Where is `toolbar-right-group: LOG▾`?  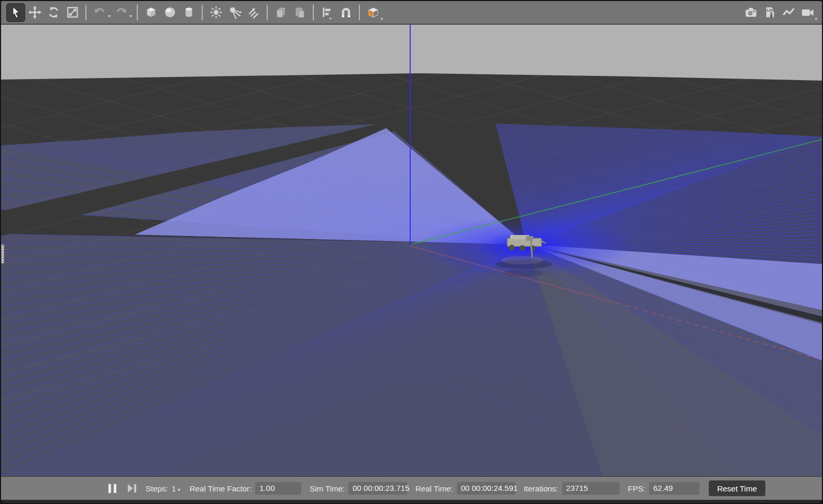 toolbar-right-group: LOG▾ is located at coordinates (779, 13).